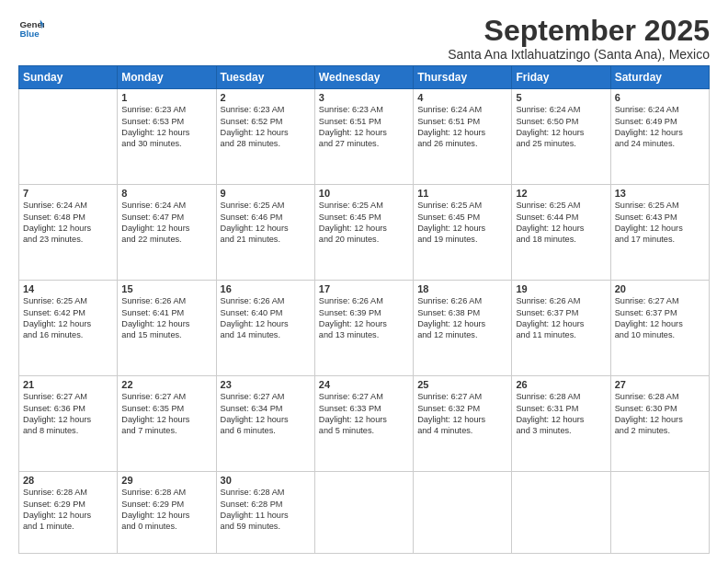  I want to click on day-info: Sunrise: 6:24 AM Sunset: 6:48 PM Dayligh…, so click(68, 223).